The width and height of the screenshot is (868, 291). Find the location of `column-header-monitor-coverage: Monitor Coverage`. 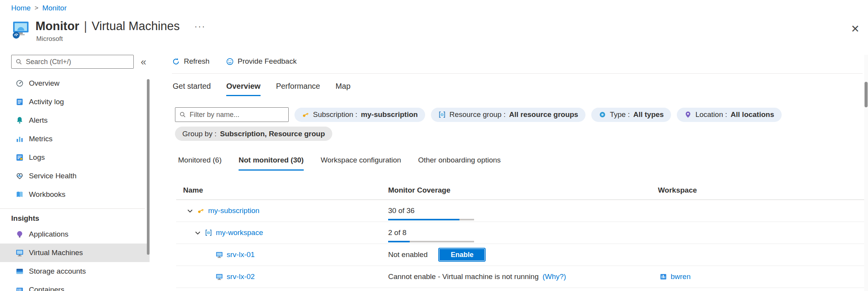

column-header-monitor-coverage: Monitor Coverage is located at coordinates (523, 190).